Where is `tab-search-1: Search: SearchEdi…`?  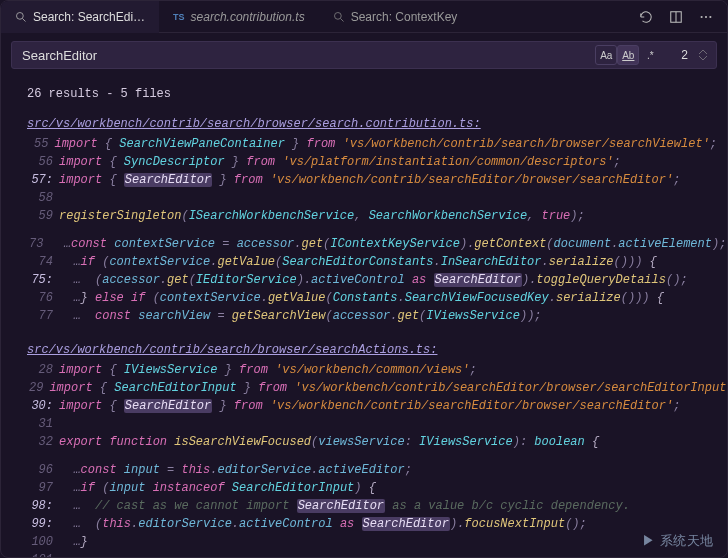 tab-search-1: Search: SearchEdi… is located at coordinates (80, 17).